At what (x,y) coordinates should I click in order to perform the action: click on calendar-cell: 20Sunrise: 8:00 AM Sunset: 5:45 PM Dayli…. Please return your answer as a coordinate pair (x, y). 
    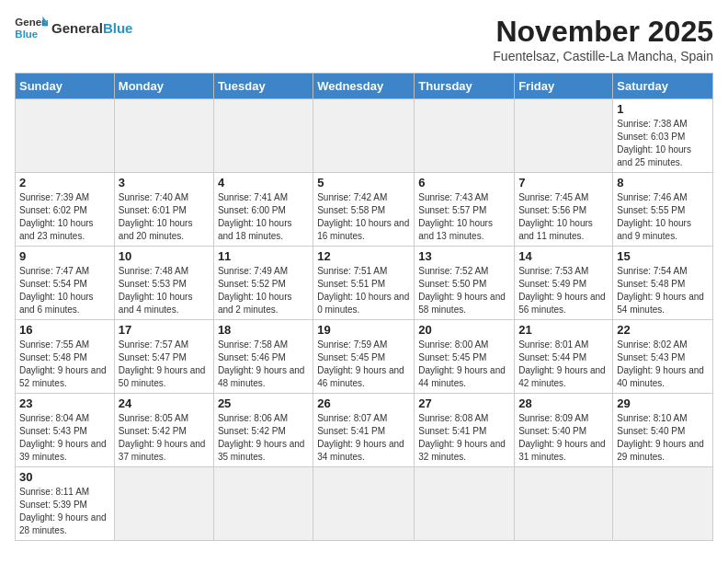
    Looking at the image, I should click on (465, 357).